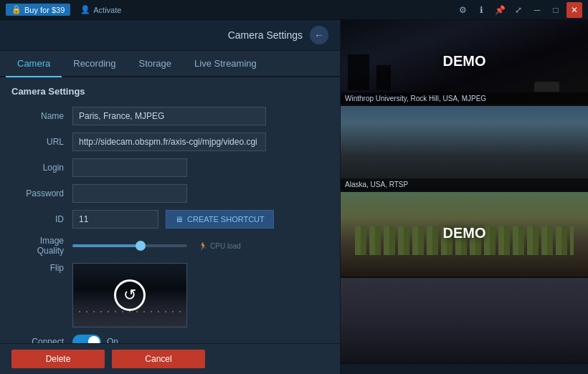  What do you see at coordinates (201, 219) in the screenshot?
I see `id-controls: 🖥 CREATE SHORTCUT` at bounding box center [201, 219].